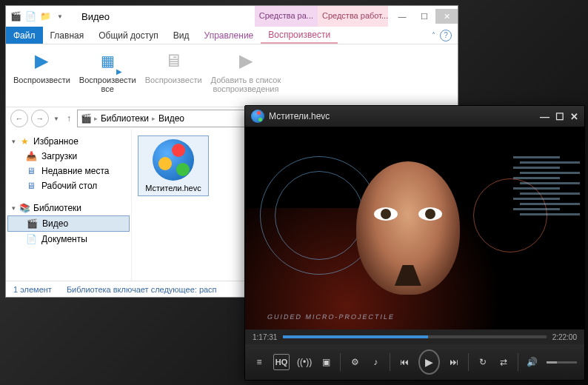 Image resolution: width=588 pixels, height=385 pixels. I want to click on tab-manage: Управление, so click(230, 36).